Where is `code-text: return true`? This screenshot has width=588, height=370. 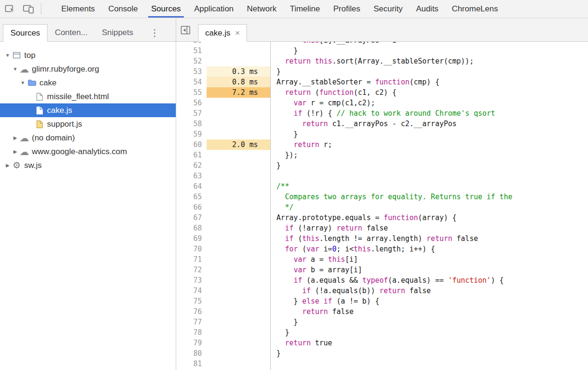 code-text: return true is located at coordinates (301, 343).